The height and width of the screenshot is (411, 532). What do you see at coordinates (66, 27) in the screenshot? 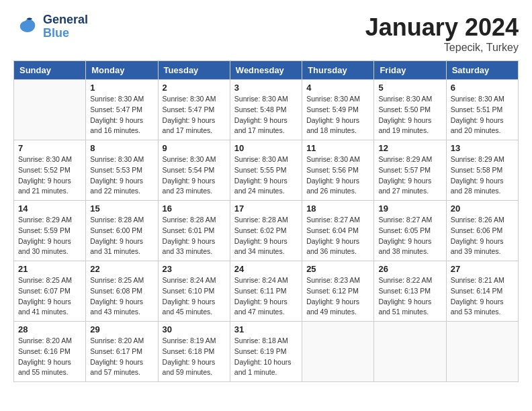
I see `logo-label: General Blue` at bounding box center [66, 27].